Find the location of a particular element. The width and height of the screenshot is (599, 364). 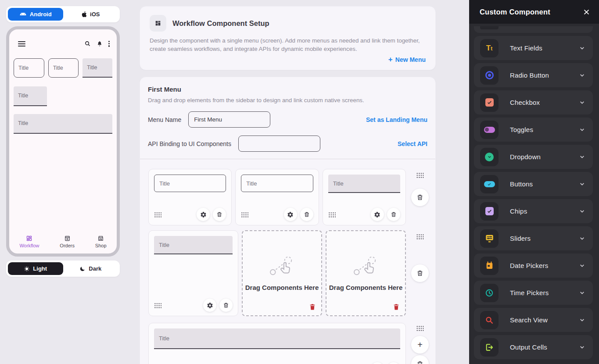

apple-icon is located at coordinates (84, 14).